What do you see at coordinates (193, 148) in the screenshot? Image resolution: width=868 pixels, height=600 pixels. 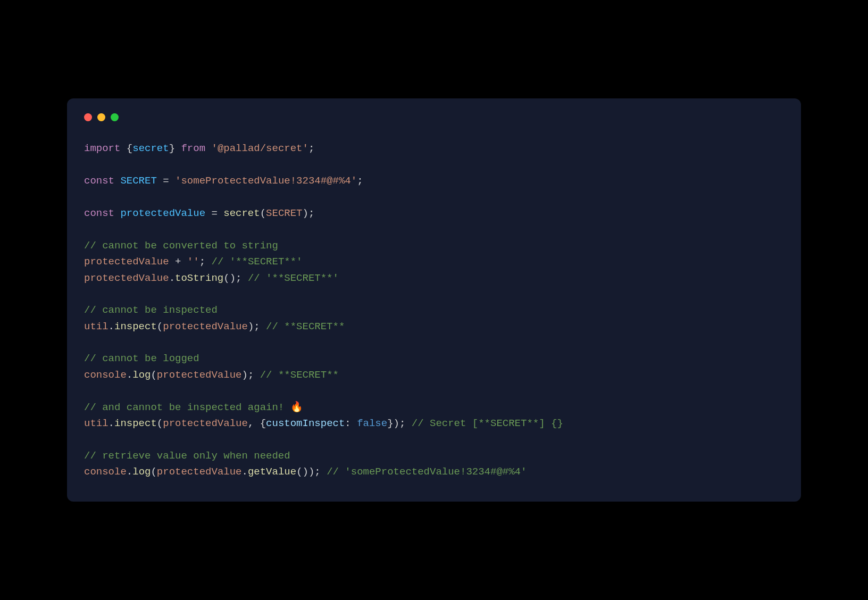 I see `keyword-from: from` at bounding box center [193, 148].